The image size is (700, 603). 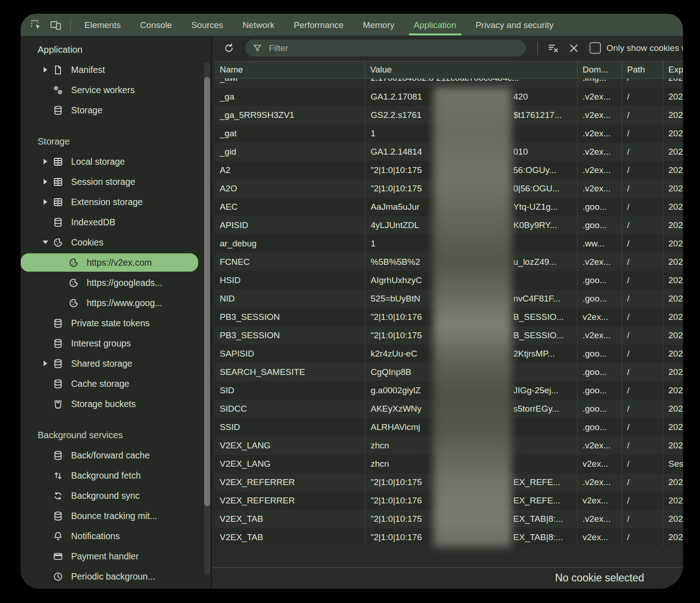 I want to click on sidebar-item-storage-buckets: Storage buckets, so click(x=116, y=404).